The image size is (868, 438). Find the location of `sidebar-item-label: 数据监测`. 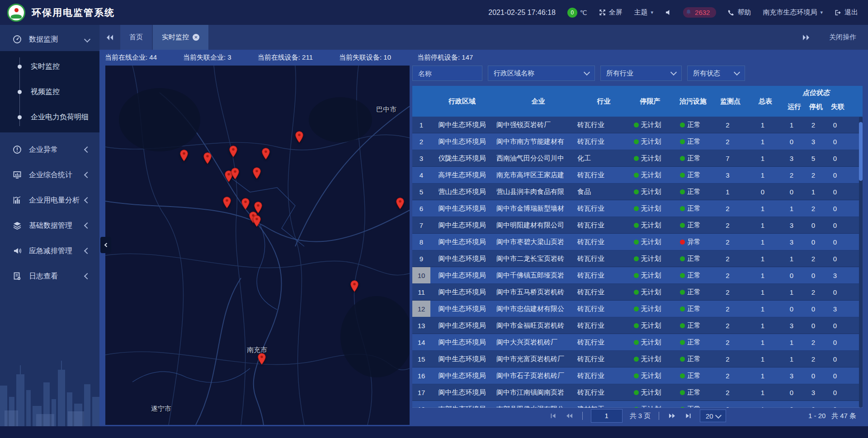

sidebar-item-label: 数据监测 is located at coordinates (57, 40).